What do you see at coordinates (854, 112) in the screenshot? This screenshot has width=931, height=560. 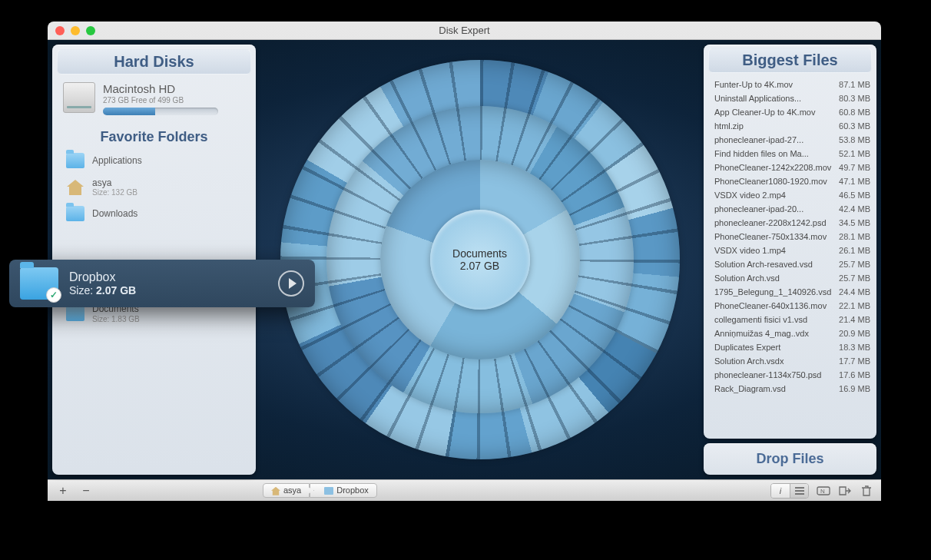 I see `file-size: 60.8 MB` at bounding box center [854, 112].